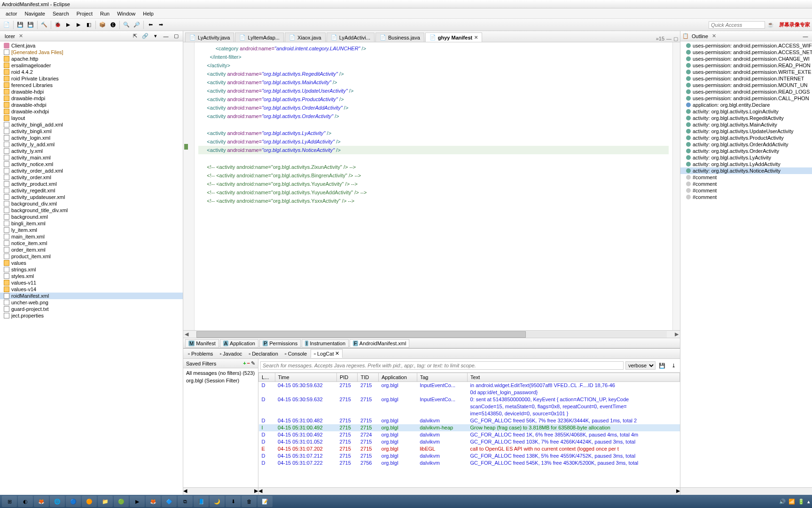  I want to click on tray-icon: 🔋, so click(801, 501).